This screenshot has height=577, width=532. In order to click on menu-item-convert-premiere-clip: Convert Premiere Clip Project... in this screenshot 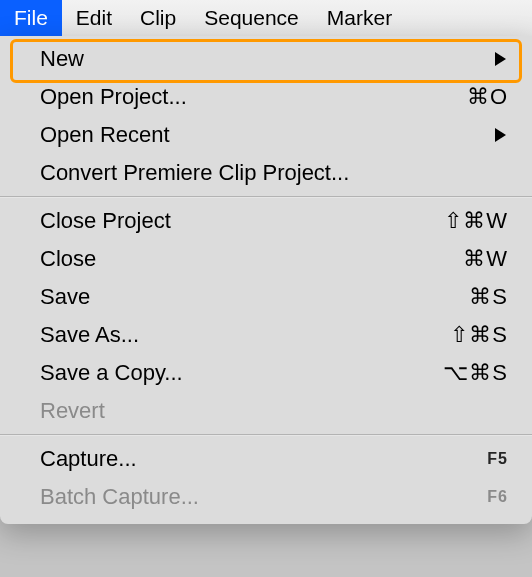, I will do `click(266, 173)`.